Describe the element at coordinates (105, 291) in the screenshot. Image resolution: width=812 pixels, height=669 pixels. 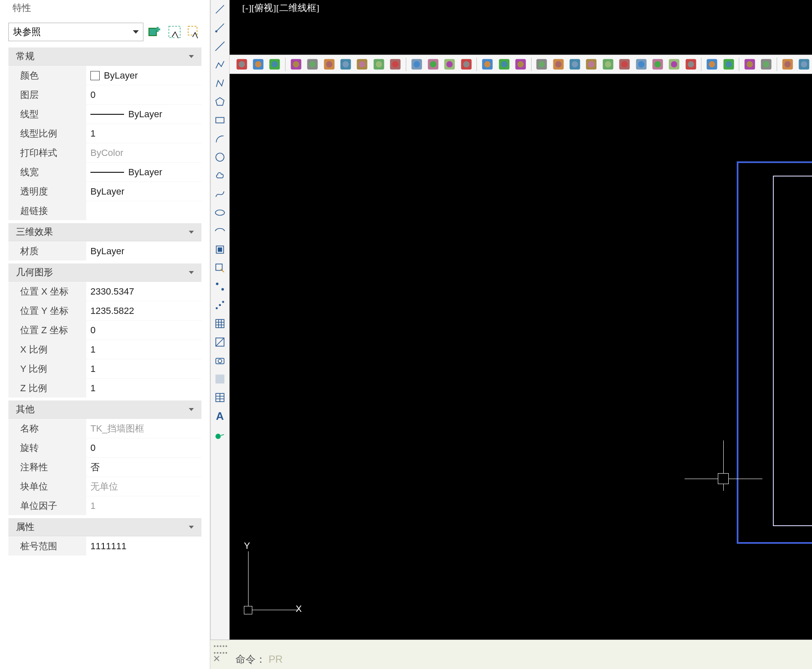
I see `property-row: 位置 X 坐标2330.5347` at that location.